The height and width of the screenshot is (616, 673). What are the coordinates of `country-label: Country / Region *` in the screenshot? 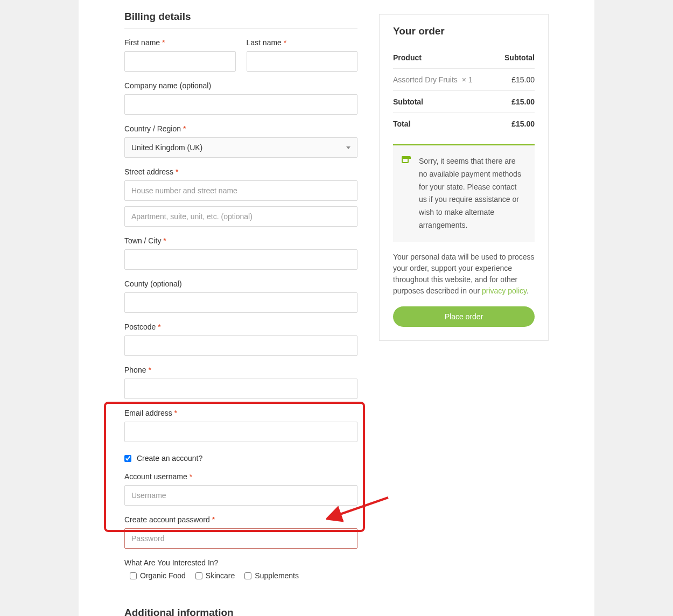 It's located at (241, 129).